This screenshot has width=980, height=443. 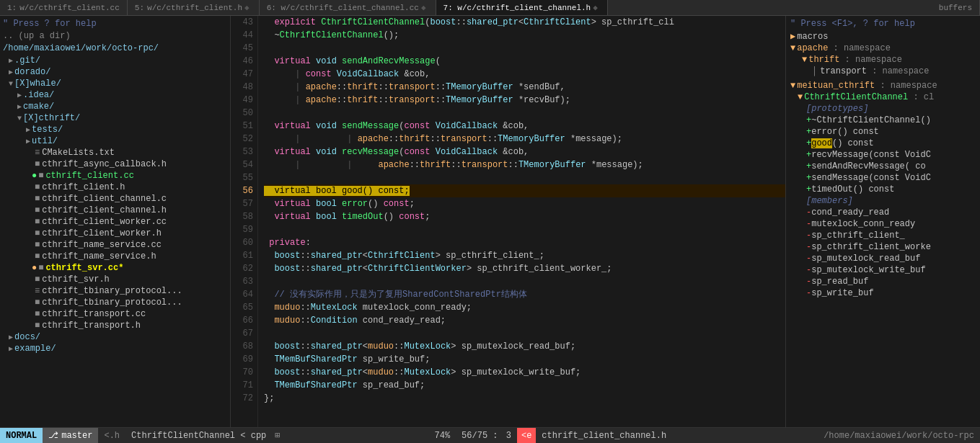 I want to click on tree-dir-dorado: ▶ dorado/, so click(x=115, y=72).